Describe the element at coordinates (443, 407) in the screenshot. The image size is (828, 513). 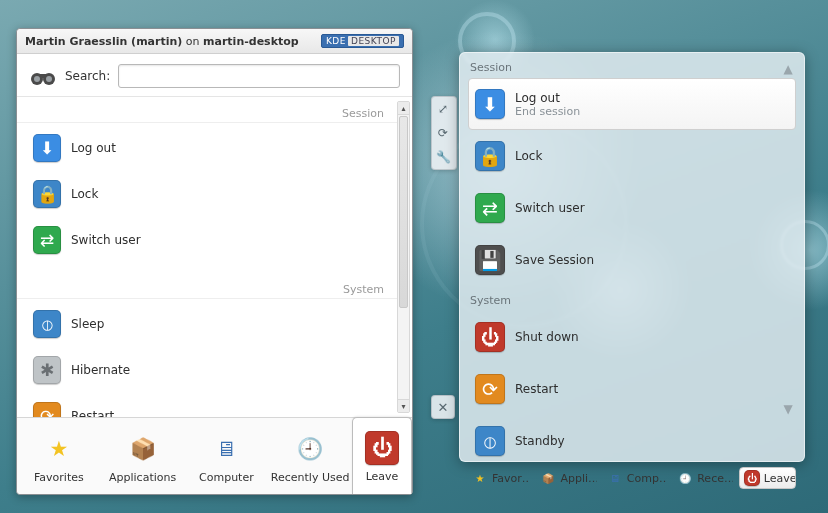
I see `close-widget-button: ✕` at that location.